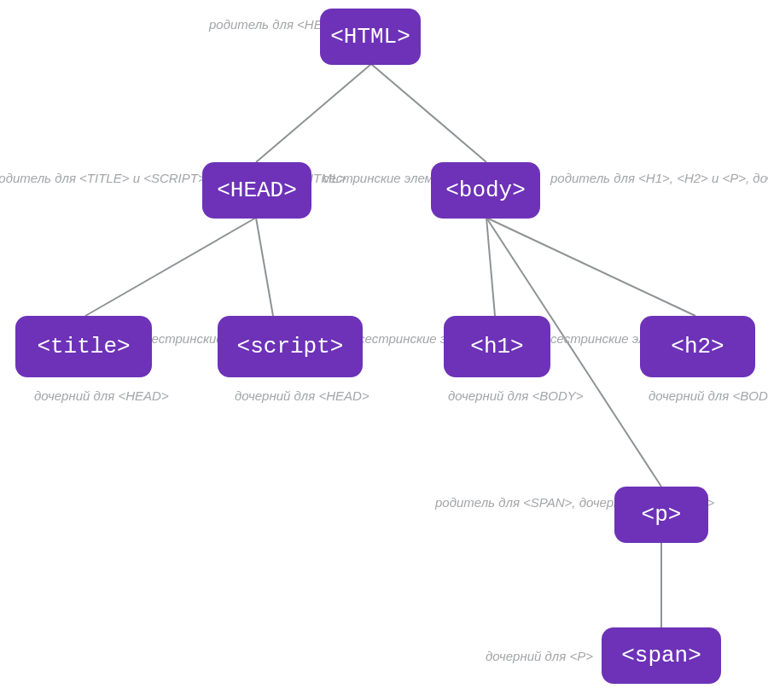 This screenshot has height=700, width=768. What do you see at coordinates (661, 656) in the screenshot?
I see `node-span-label: <span>` at bounding box center [661, 656].